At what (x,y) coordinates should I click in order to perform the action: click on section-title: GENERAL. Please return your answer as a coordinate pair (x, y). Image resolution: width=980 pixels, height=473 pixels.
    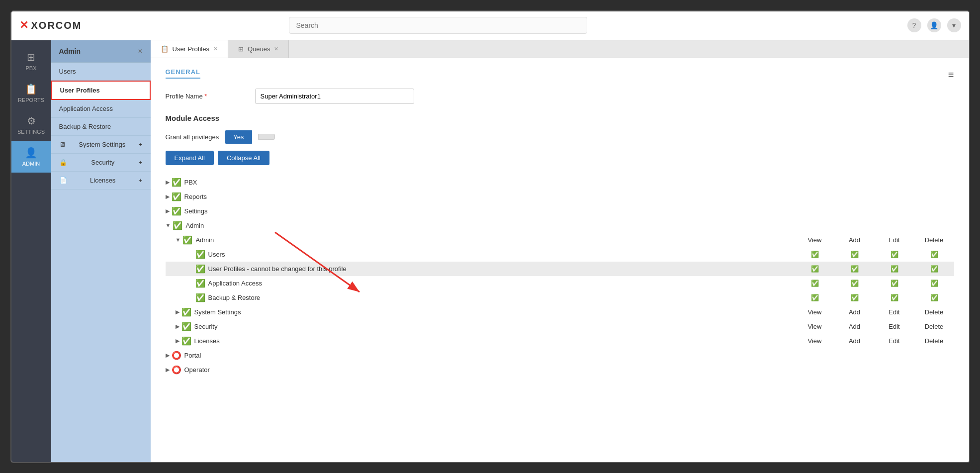
    Looking at the image, I should click on (183, 74).